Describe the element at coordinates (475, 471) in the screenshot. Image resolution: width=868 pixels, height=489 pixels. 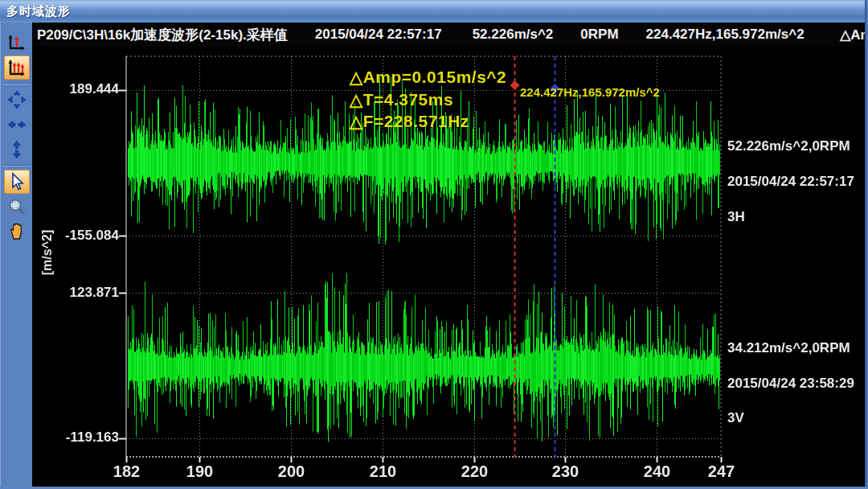
I see `x-tick-label: 220` at that location.